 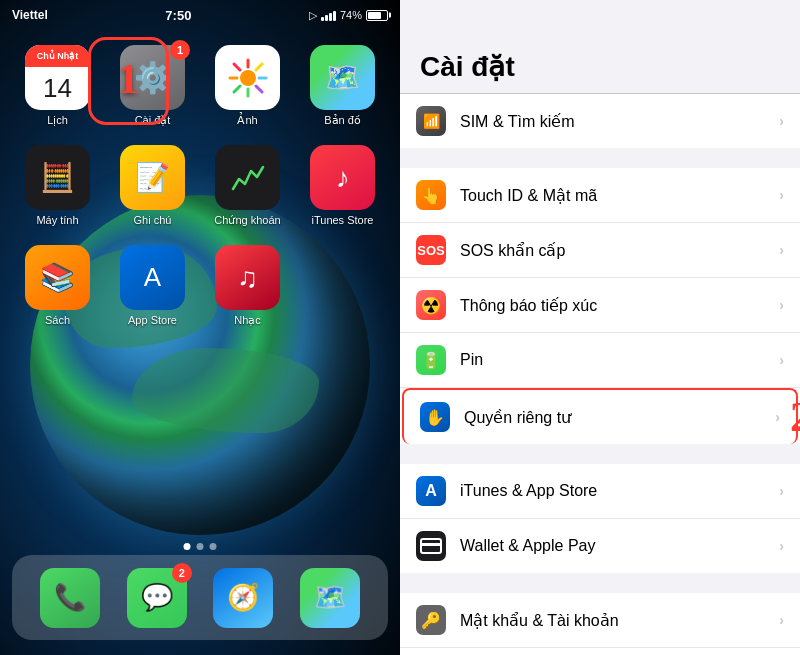 What do you see at coordinates (431, 360) in the screenshot?
I see `battery-row-icon: 🔋` at bounding box center [431, 360].